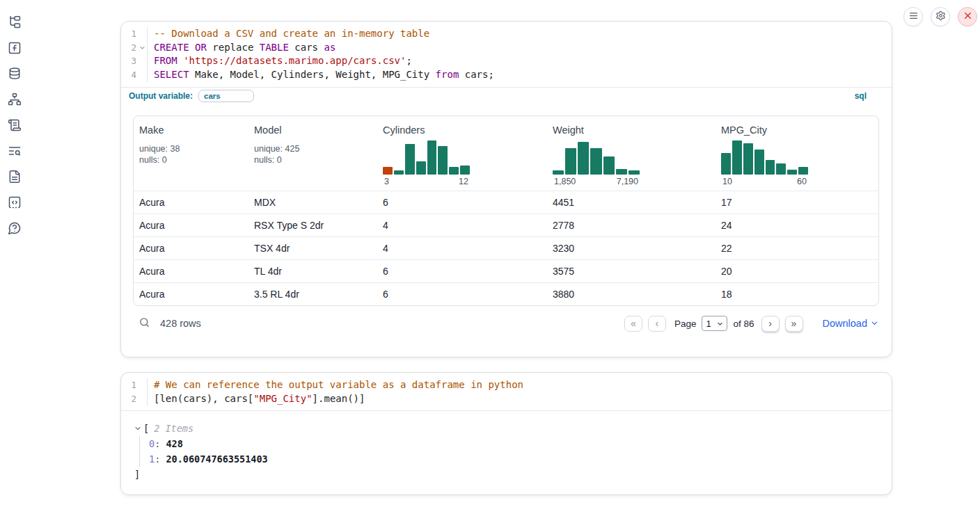 This screenshot has height=507, width=980. What do you see at coordinates (313, 160) in the screenshot?
I see `stat-nulls: nulls: 0` at bounding box center [313, 160].